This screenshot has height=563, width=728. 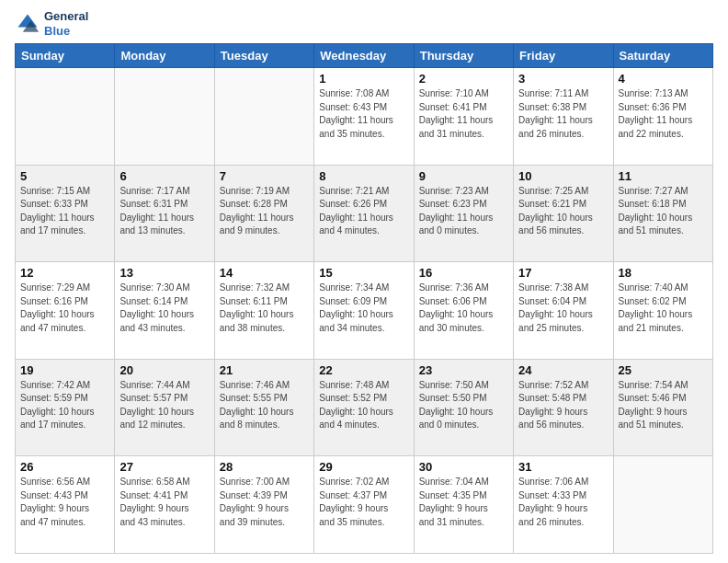 I want to click on calendar-header-row: Sunday Monday Tuesday Wednesday Thursday…, so click(x=364, y=56).